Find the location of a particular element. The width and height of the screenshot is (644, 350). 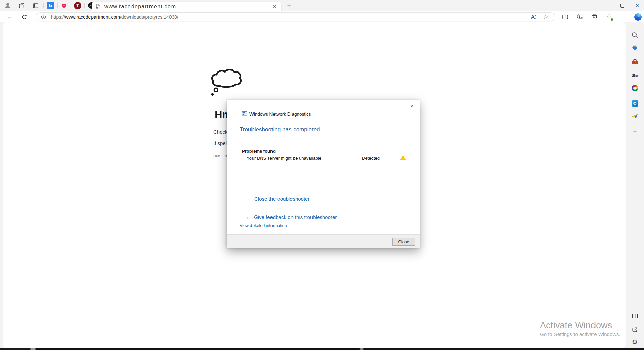

problem-name: Your DNS server might be unavailable is located at coordinates (284, 158).